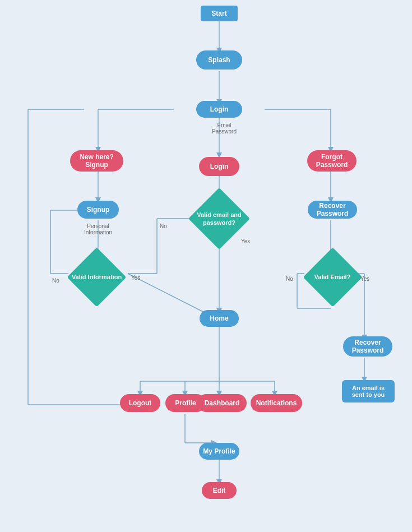 The height and width of the screenshot is (532, 412). What do you see at coordinates (332, 277) in the screenshot?
I see `valid-email-node: Valid Email?` at bounding box center [332, 277].